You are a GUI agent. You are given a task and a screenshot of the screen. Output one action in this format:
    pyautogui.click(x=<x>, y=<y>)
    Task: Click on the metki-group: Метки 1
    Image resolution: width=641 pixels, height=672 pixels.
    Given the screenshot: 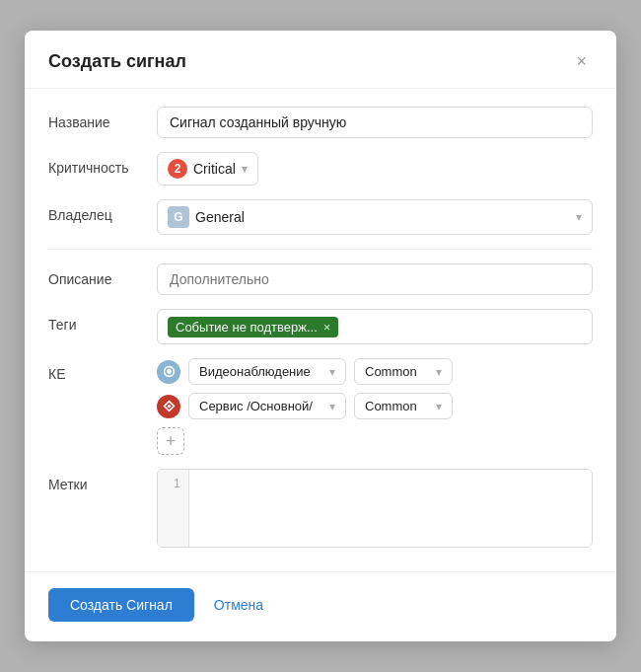 What is the action you would take?
    pyautogui.click(x=320, y=508)
    